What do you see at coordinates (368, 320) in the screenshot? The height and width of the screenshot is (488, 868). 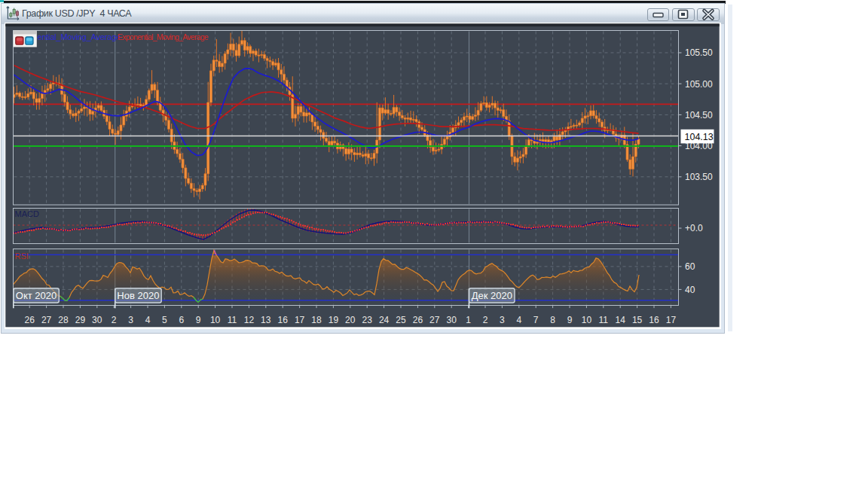 I see `svg-text: 23` at bounding box center [368, 320].